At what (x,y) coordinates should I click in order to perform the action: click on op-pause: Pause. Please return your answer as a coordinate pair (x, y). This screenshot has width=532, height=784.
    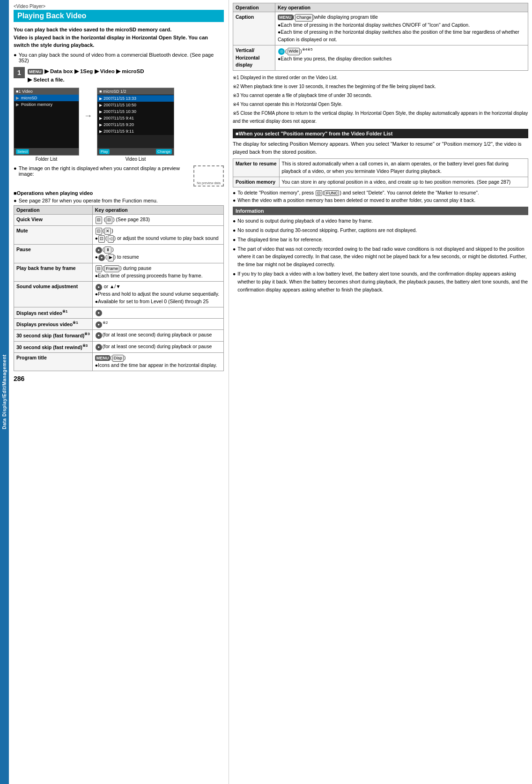
    Looking at the image, I should click on (53, 254).